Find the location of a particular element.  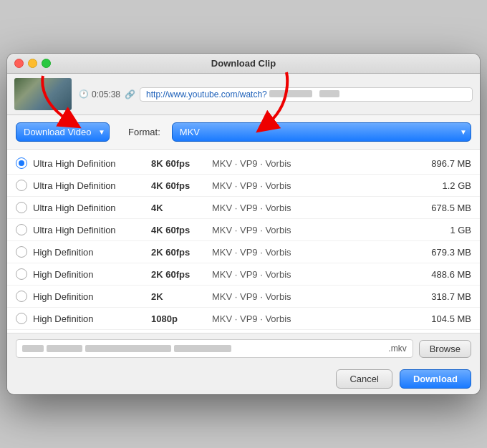

opt-size-6: 318.7 MB is located at coordinates (444, 296).